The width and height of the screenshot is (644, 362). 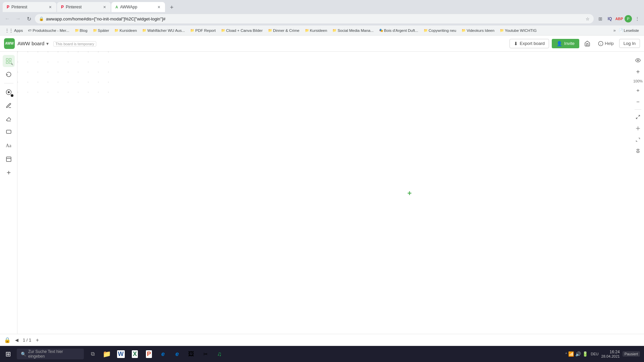 I want to click on bookmark-kursideen2: 📁 Kursideen, so click(x=316, y=31).